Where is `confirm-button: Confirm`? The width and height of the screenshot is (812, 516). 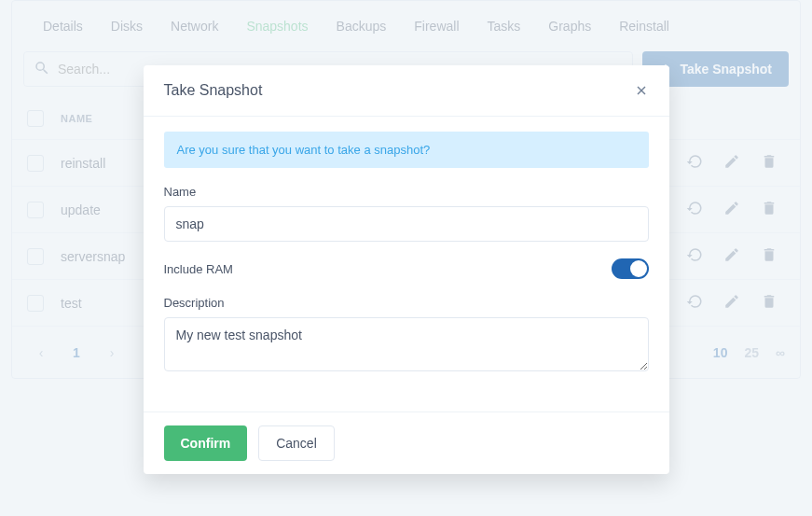
confirm-button: Confirm is located at coordinates (206, 443).